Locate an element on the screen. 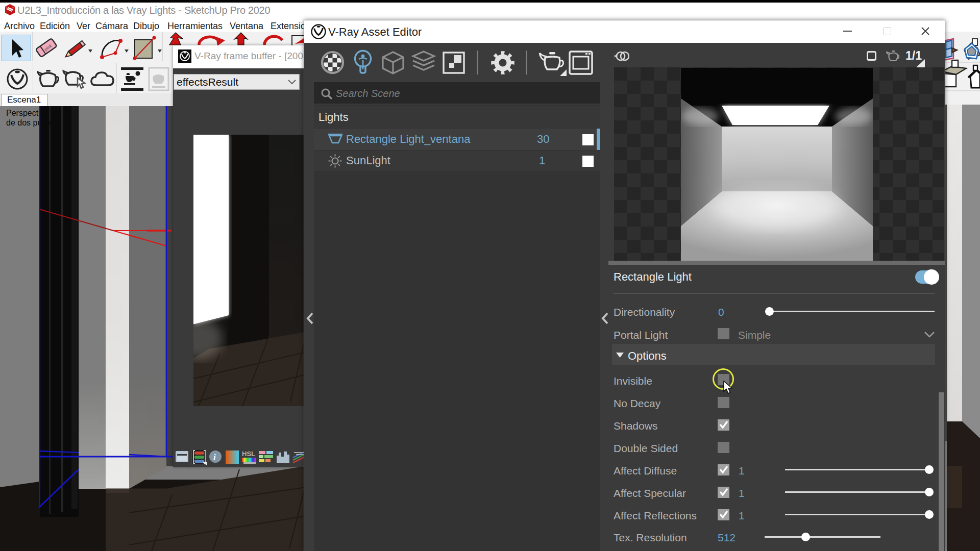 The image size is (980, 551). svg-text: HSL is located at coordinates (249, 454).